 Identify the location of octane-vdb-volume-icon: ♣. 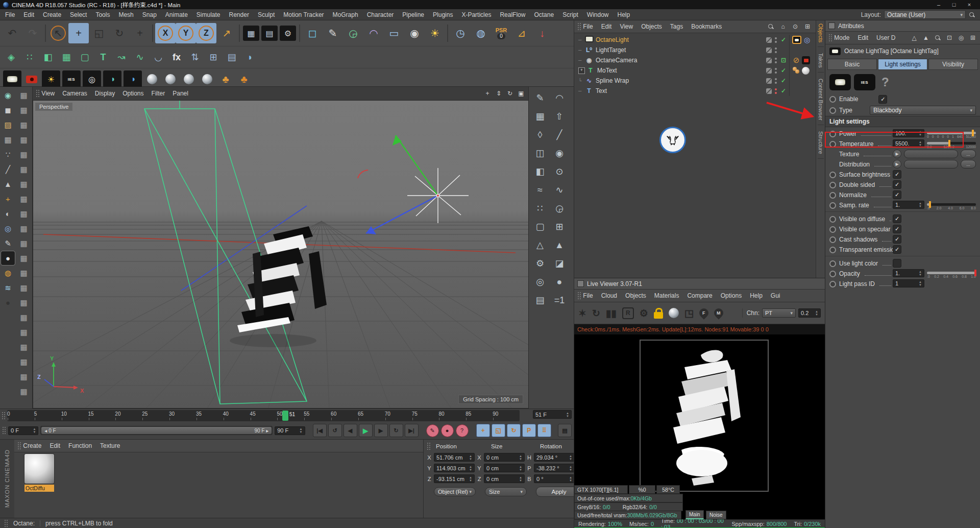
(244, 79).